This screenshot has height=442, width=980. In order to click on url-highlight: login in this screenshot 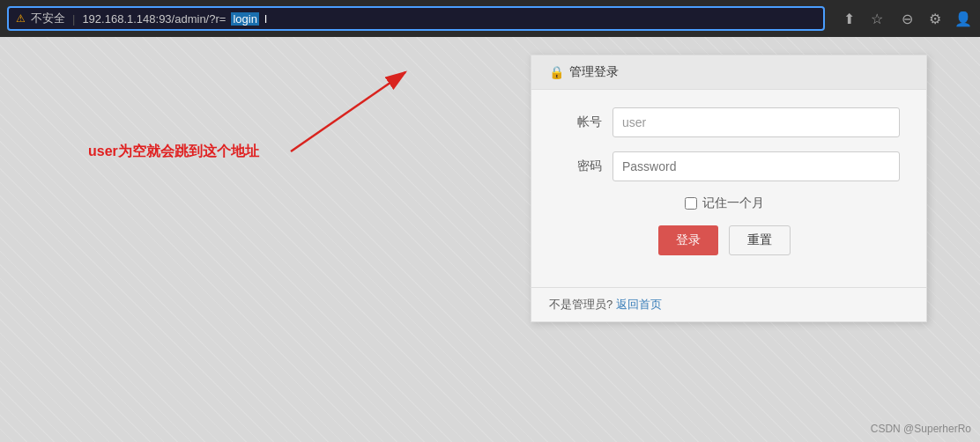, I will do `click(245, 19)`.